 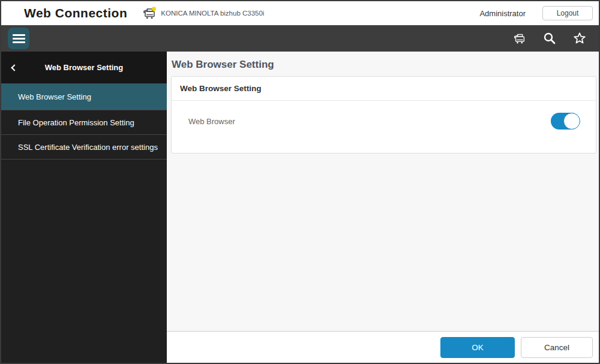 I want to click on sidebar-item-web-browser-setting: Web Browser Setting, so click(x=84, y=97).